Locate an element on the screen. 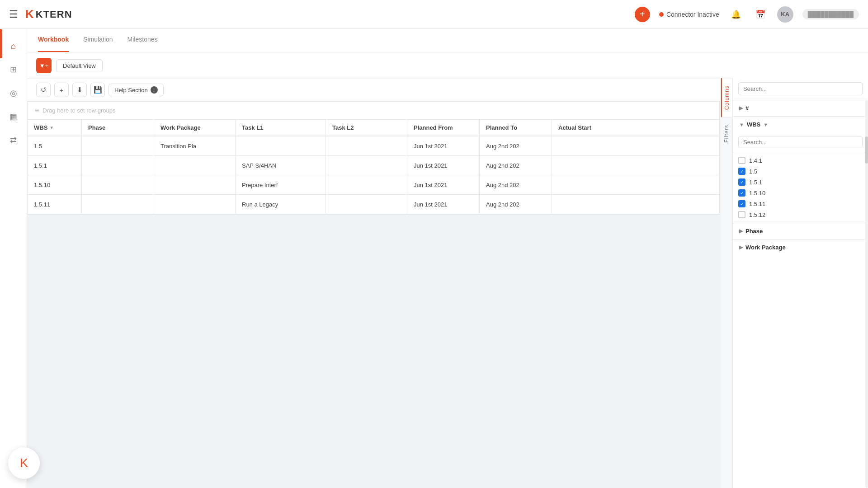  wbs-chevron-down: ▼ is located at coordinates (741, 125).